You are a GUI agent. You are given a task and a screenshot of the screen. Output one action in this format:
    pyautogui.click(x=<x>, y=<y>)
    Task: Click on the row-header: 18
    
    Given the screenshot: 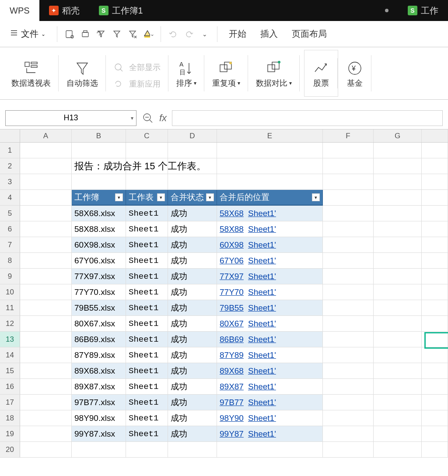 What is the action you would take?
    pyautogui.click(x=10, y=418)
    